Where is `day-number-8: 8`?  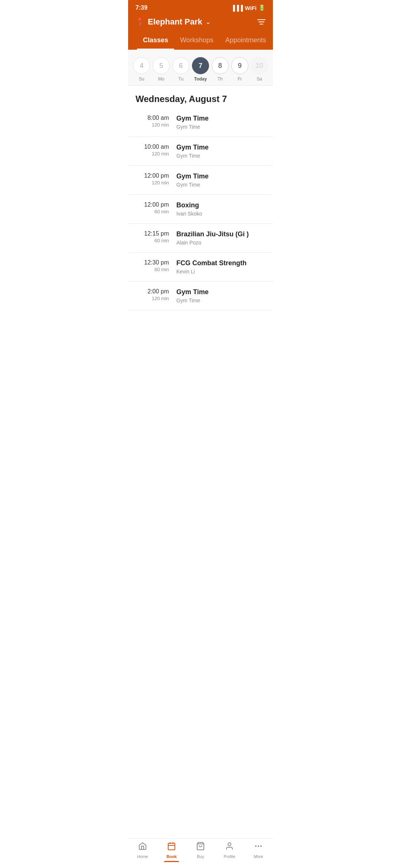 day-number-8: 8 is located at coordinates (220, 66).